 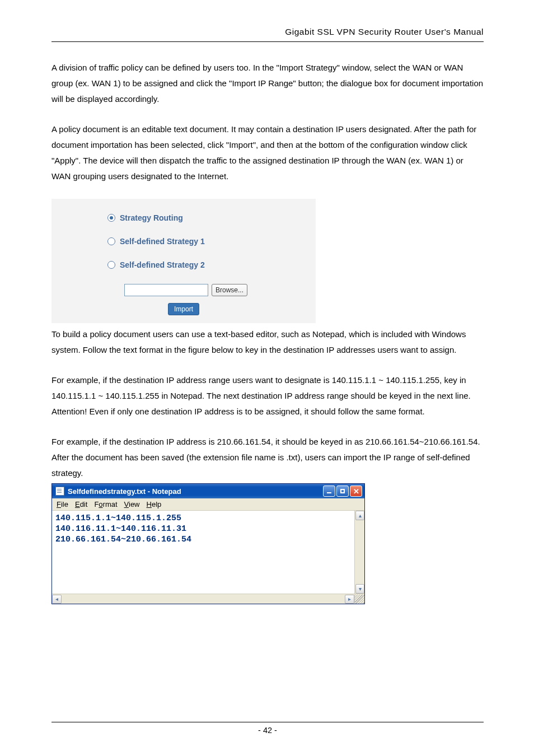 I want to click on vertical-scrollbar: ▴ ▾, so click(x=359, y=552).